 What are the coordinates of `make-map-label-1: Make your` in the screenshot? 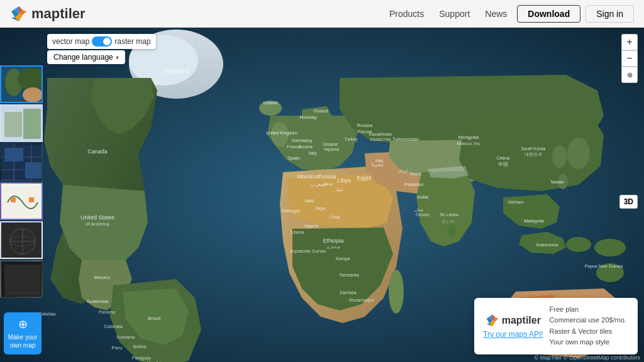 It's located at (23, 337).